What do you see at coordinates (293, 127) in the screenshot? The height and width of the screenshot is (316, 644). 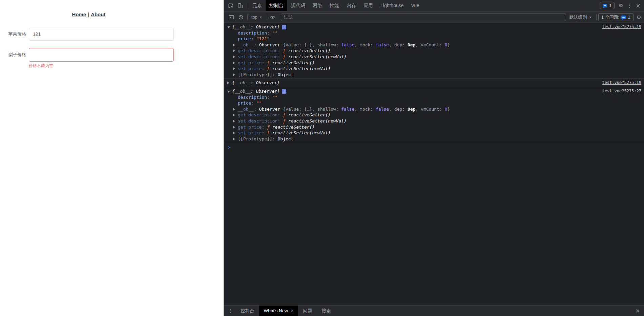 I see `console-token: reactiveGetter()` at bounding box center [293, 127].